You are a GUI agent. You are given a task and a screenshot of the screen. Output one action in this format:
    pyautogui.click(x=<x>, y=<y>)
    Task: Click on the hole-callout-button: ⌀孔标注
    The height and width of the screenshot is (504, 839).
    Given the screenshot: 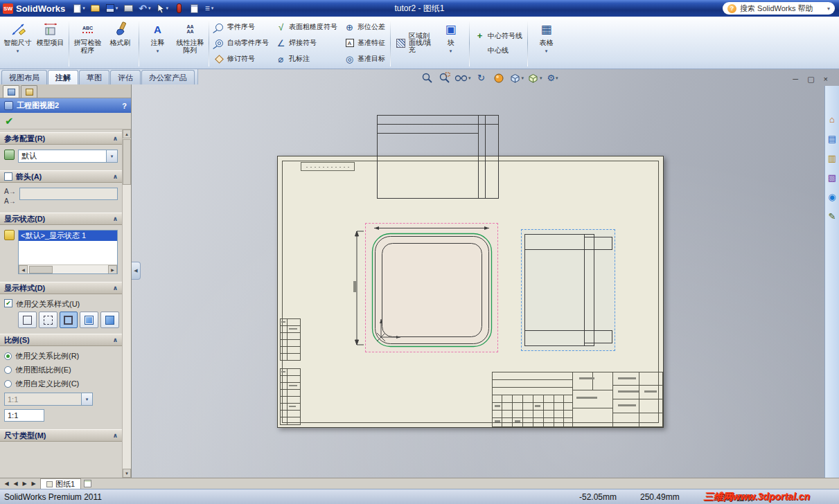 What is the action you would take?
    pyautogui.click(x=306, y=60)
    